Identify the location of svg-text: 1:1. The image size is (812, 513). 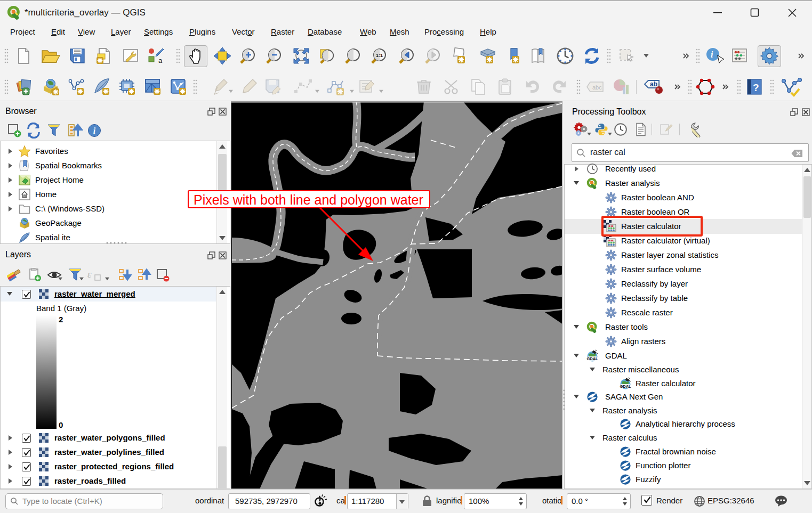
(380, 55).